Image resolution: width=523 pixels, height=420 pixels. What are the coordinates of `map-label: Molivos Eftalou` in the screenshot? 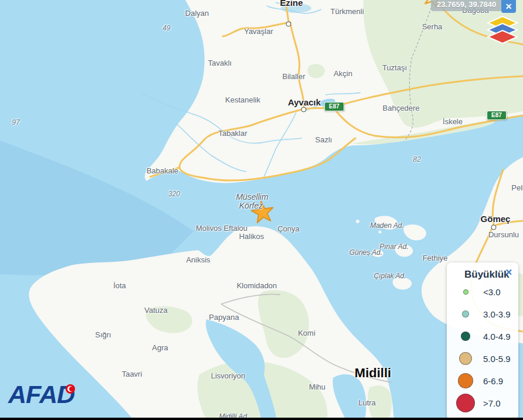 It's located at (222, 228).